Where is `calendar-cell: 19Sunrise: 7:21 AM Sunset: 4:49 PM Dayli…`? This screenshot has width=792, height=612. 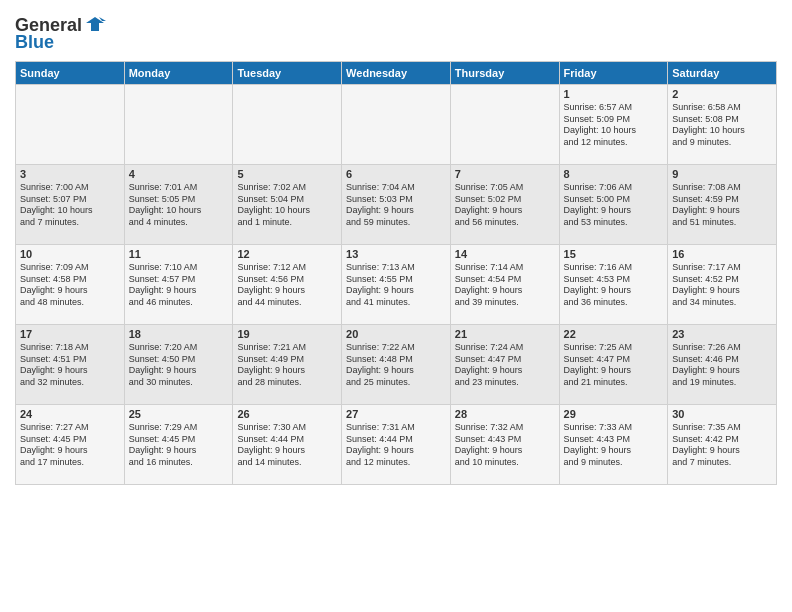 calendar-cell: 19Sunrise: 7:21 AM Sunset: 4:49 PM Dayli… is located at coordinates (288, 365).